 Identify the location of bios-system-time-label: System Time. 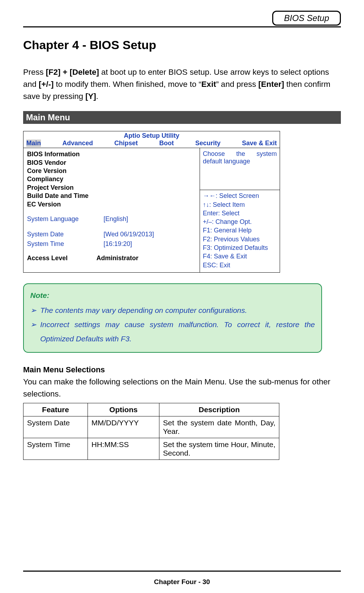
(65, 244).